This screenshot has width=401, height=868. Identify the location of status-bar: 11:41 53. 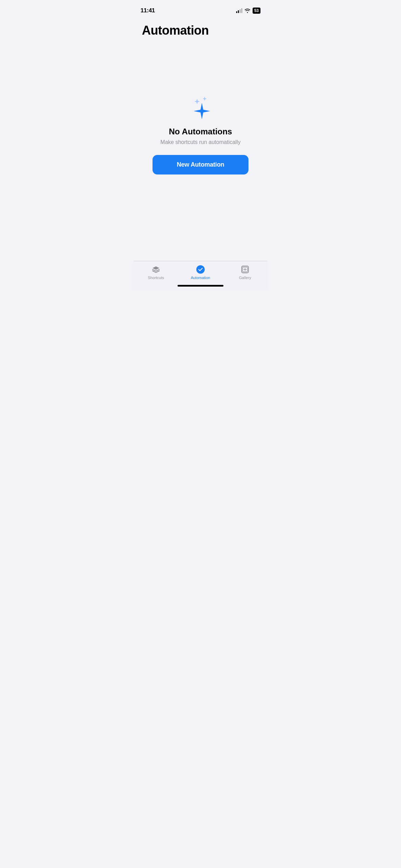
(200, 8).